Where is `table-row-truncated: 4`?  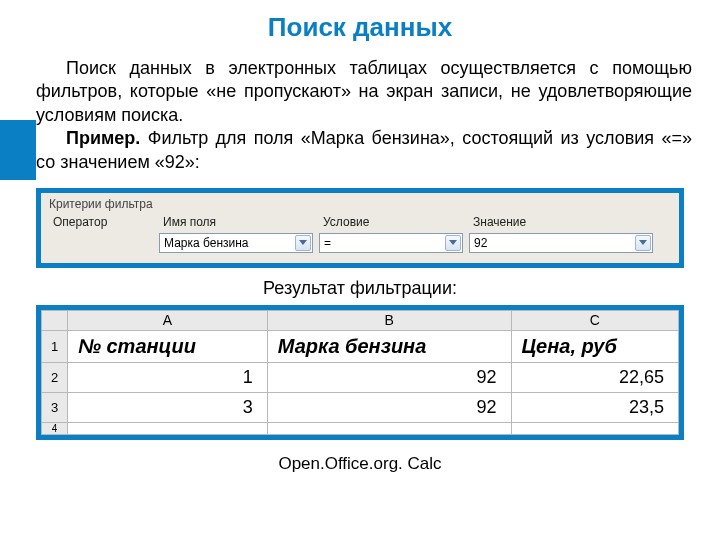 table-row-truncated: 4 is located at coordinates (360, 428).